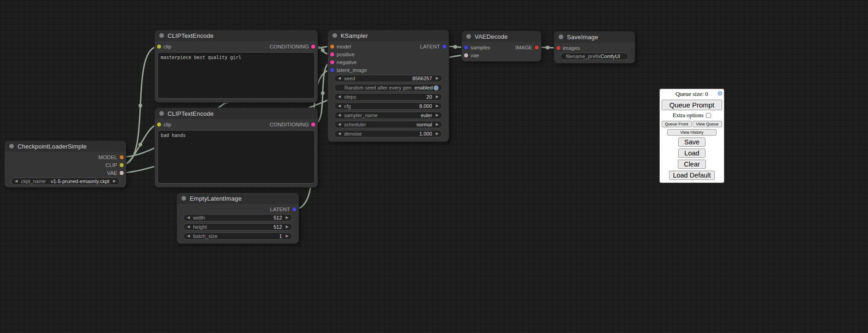 The width and height of the screenshot is (868, 333). I want to click on widget-value: 8566257, so click(422, 78).